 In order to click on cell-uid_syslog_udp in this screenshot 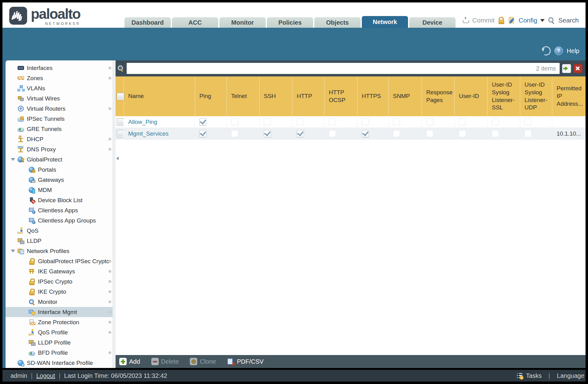, I will do `click(536, 134)`.